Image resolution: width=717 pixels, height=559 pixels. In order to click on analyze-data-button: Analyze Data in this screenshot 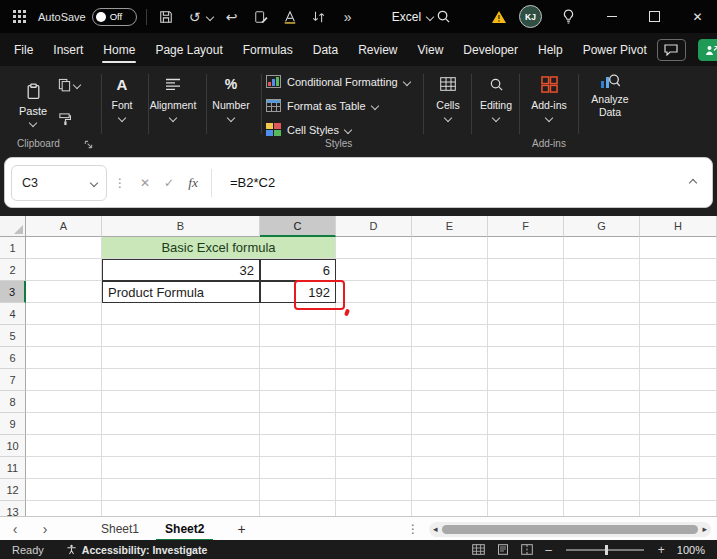, I will do `click(610, 96)`.